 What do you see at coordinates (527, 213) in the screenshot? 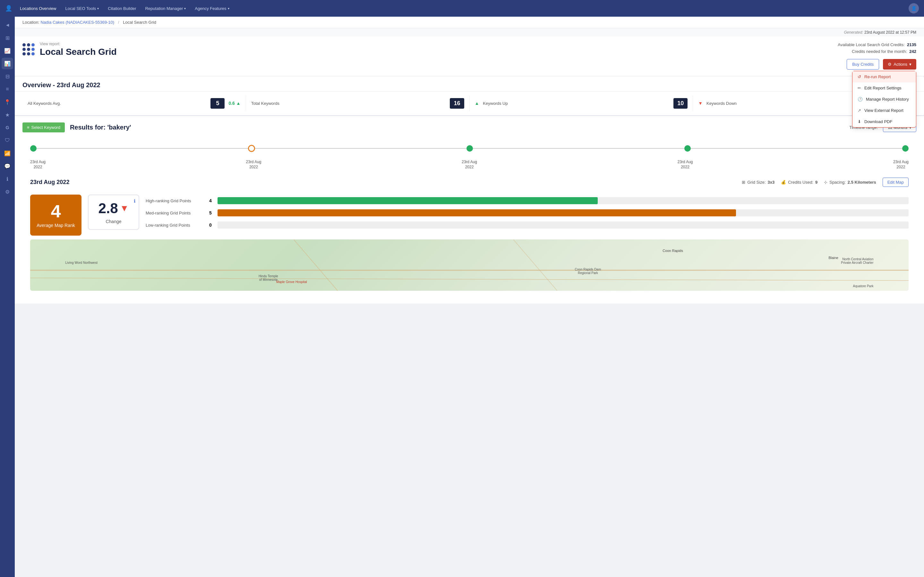
I see `bar-row-med: Med-ranking Grid Points 5` at bounding box center [527, 213].